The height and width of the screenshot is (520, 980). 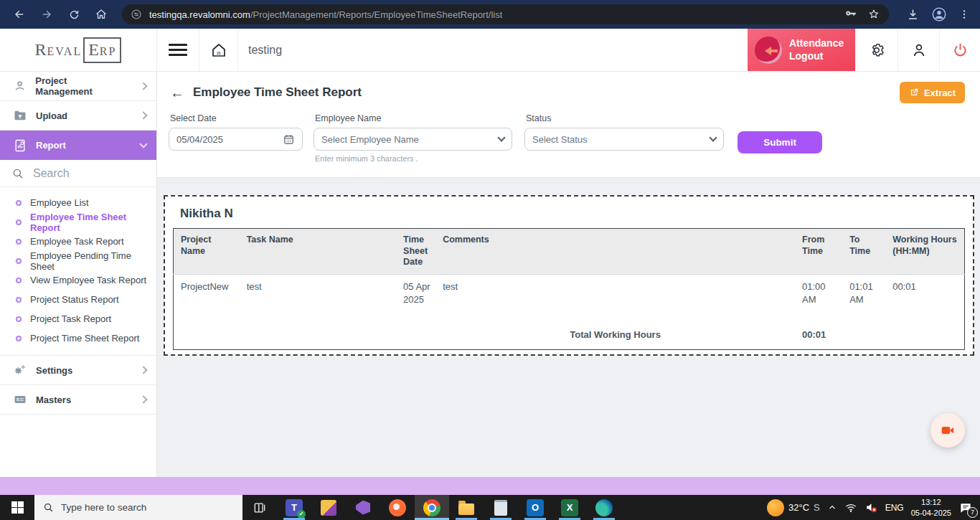 I want to click on taskbar-app-sql-tools, so click(x=329, y=508).